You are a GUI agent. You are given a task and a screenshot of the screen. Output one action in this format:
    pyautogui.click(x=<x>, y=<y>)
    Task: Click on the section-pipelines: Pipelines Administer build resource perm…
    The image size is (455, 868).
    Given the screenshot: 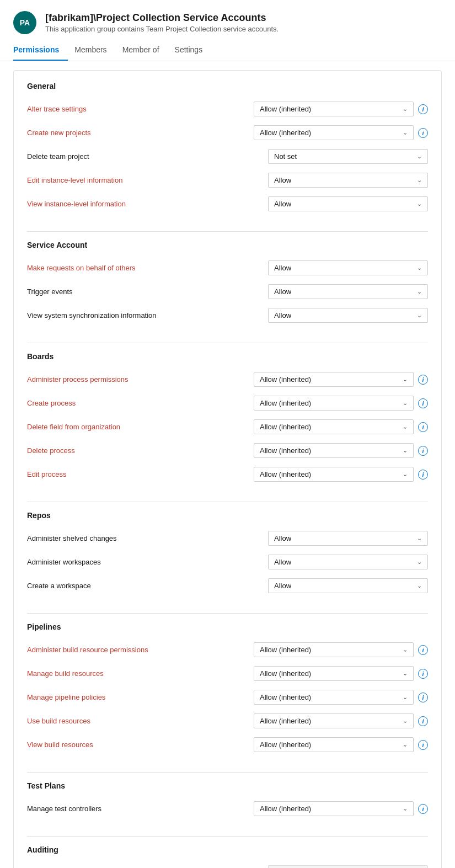 What is the action you would take?
    pyautogui.click(x=227, y=690)
    